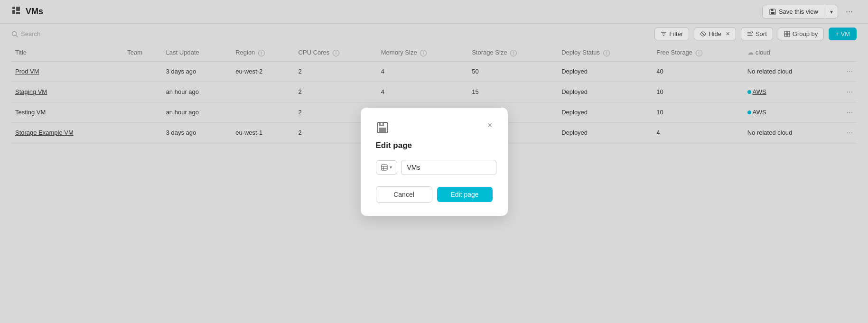 The image size is (868, 323). Describe the element at coordinates (404, 194) in the screenshot. I see `cancel-button: Cancel` at that location.